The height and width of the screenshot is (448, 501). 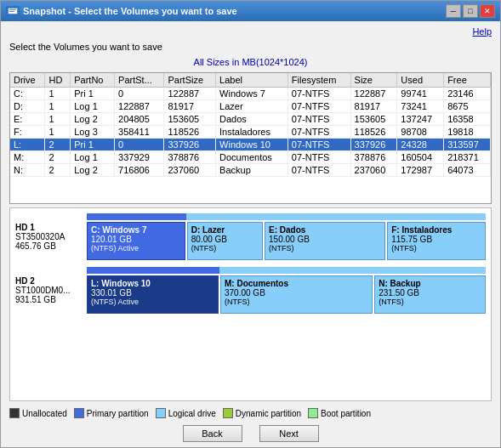 What do you see at coordinates (319, 80) in the screenshot?
I see `col-filesystem: Filesystem` at bounding box center [319, 80].